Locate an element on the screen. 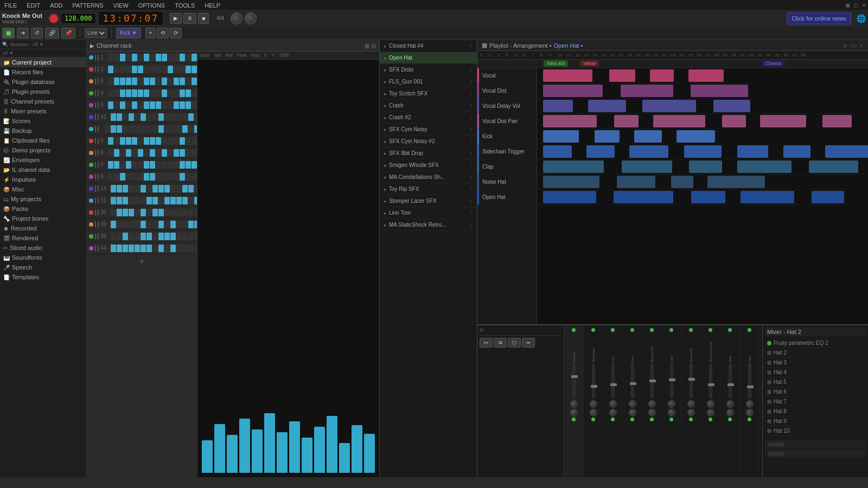  channel-item: 14 Toy..h SFX is located at coordinates (142, 189).